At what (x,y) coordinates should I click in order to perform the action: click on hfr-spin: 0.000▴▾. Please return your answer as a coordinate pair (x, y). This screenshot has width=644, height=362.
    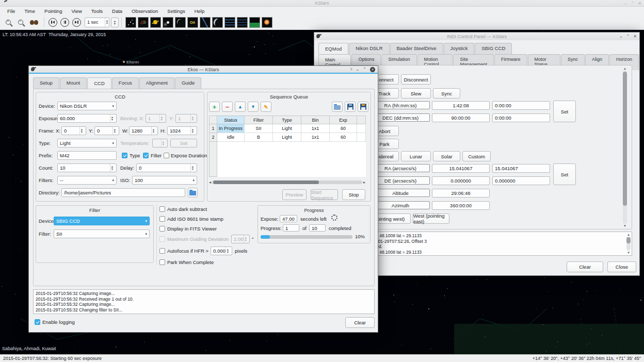
    Looking at the image, I should click on (221, 251).